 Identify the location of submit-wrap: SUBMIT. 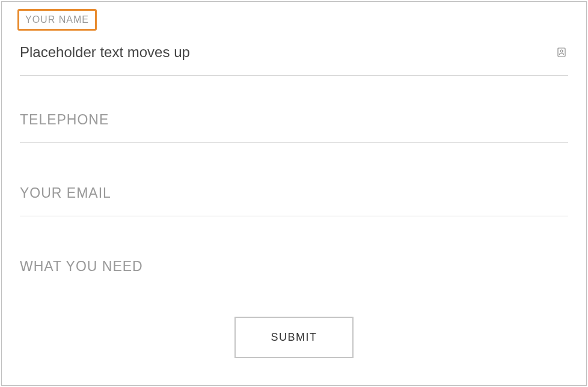
(294, 338).